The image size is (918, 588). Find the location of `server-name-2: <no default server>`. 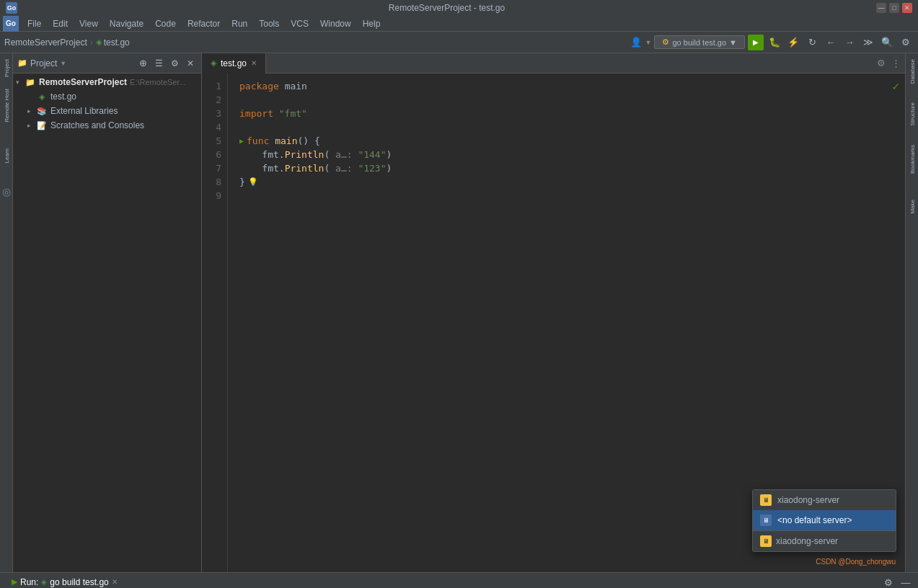

server-name-2: <no default server> is located at coordinates (815, 520).